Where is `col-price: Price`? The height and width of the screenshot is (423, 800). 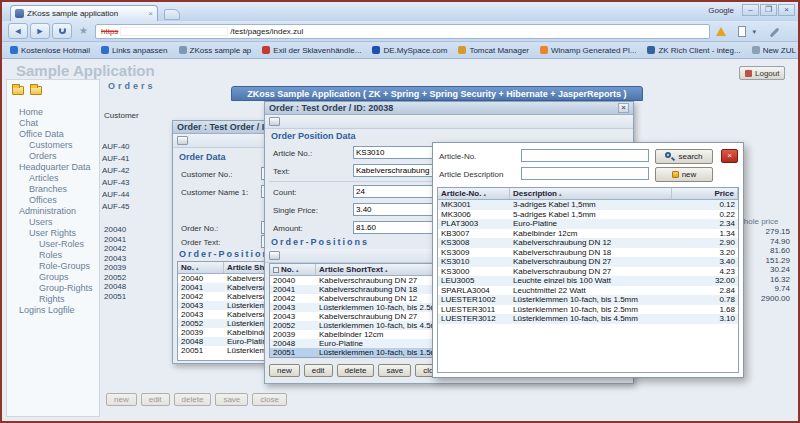 col-price: Price is located at coordinates (705, 194).